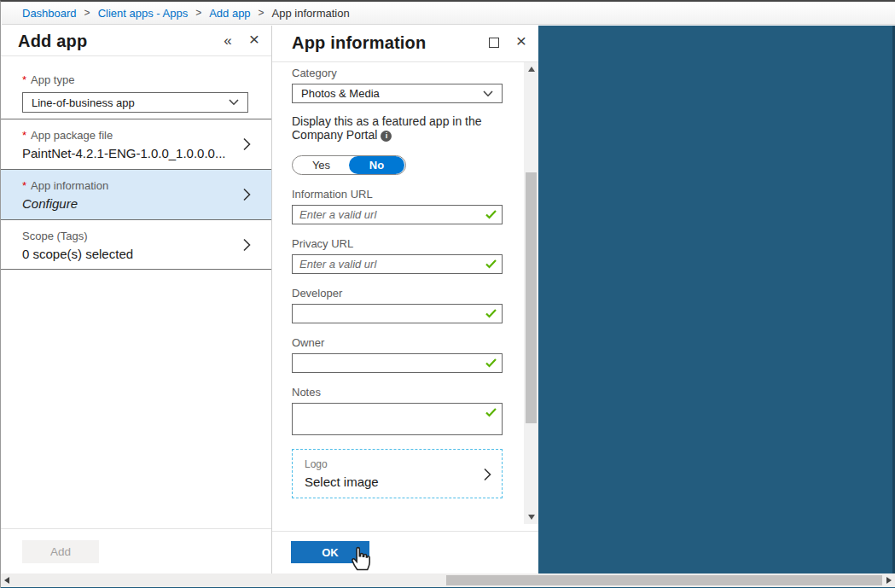 This screenshot has height=588, width=895. What do you see at coordinates (135, 92) in the screenshot?
I see `app-type-group: *App type Line-of-business app` at bounding box center [135, 92].